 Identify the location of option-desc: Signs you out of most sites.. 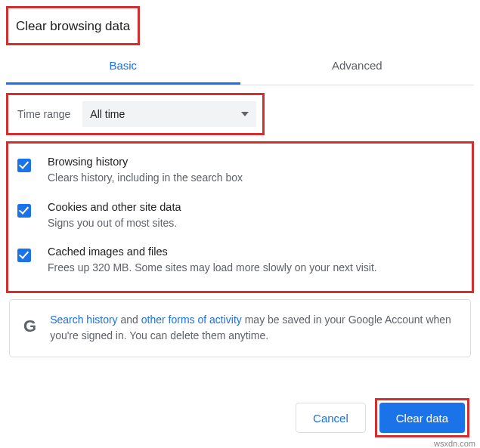
(115, 224).